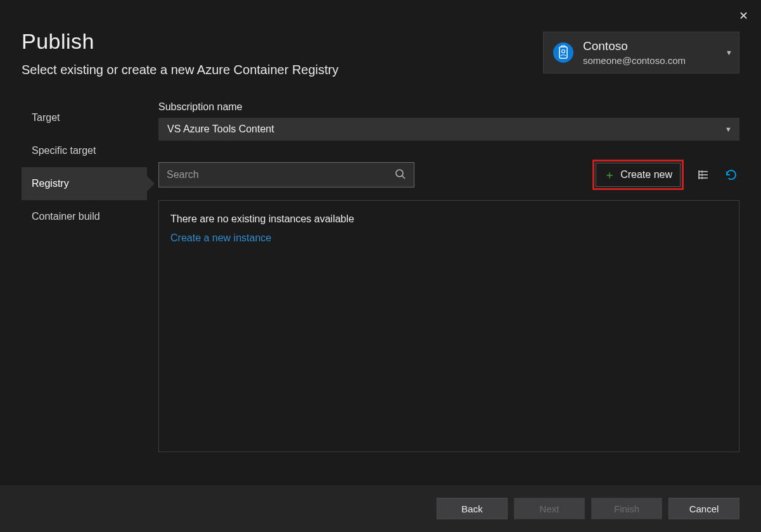 Image resolution: width=761 pixels, height=532 pixels. I want to click on account-selector: Contoso someone@contoso.com ▼, so click(641, 53).